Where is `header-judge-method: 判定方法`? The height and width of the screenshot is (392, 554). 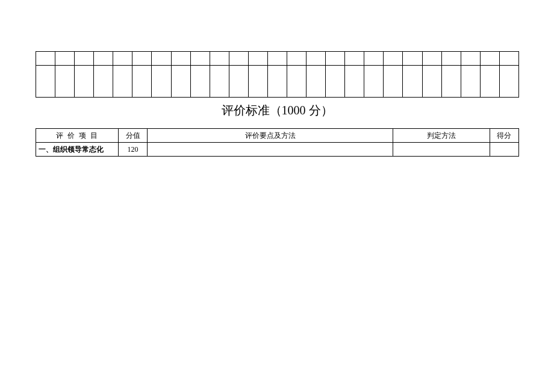
header-judge-method: 判定方法 is located at coordinates (442, 136).